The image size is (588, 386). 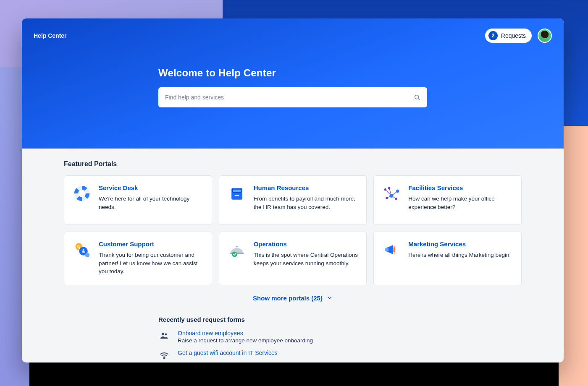 I want to click on portal-card-customer-support: Q & Customer Support Thank you for being…, so click(x=138, y=258).